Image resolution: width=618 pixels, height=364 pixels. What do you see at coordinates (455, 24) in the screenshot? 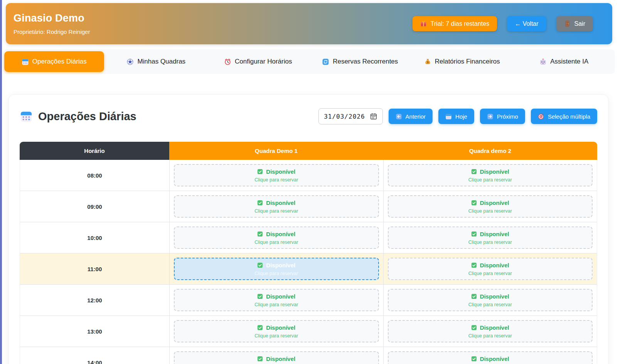
I see `trial-badge-button: Trial: 7 dias restantes` at bounding box center [455, 24].